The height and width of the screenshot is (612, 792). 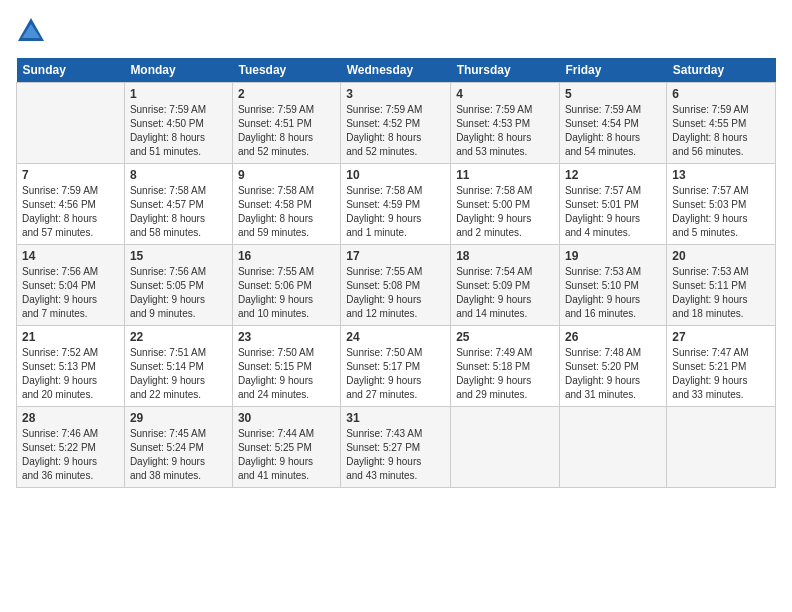 What do you see at coordinates (721, 374) in the screenshot?
I see `day-info: Sunrise: 7:47 AM Sunset: 5:21 PM Dayligh…` at bounding box center [721, 374].